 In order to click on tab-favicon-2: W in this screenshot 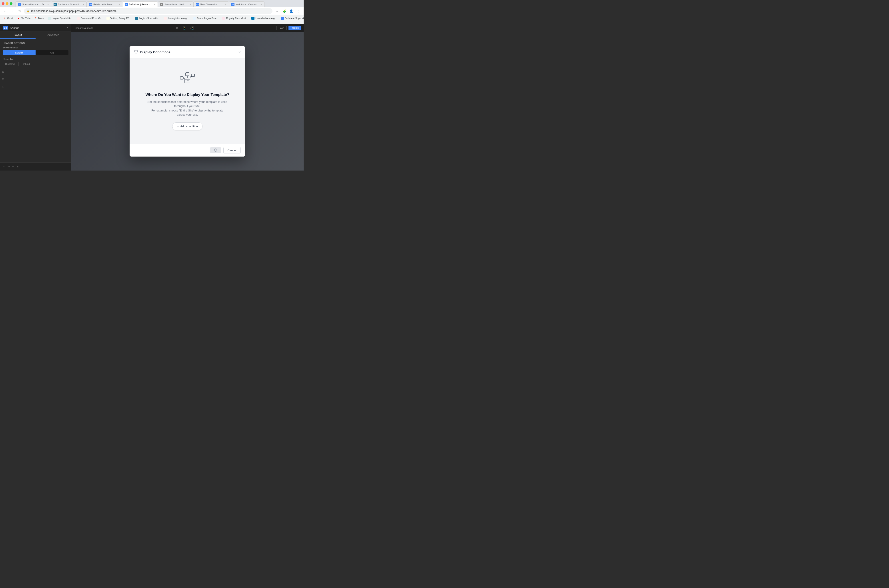, I will do `click(55, 4)`.